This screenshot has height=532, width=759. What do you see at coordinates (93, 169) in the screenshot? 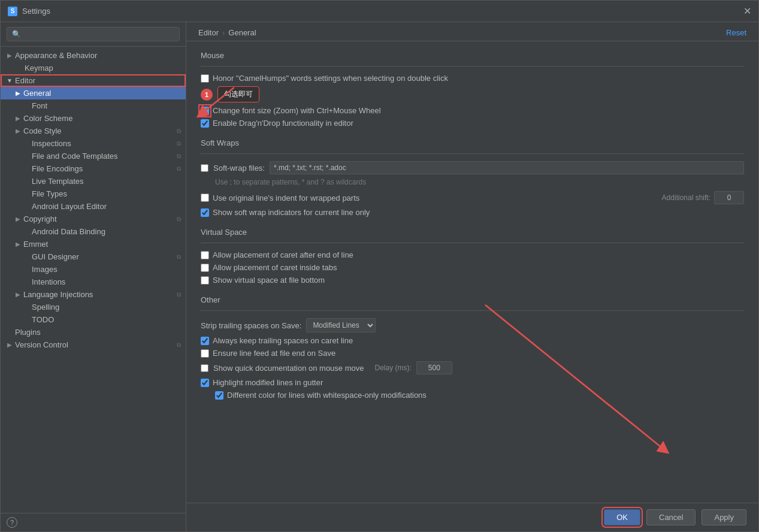
I see `sidebar-item-fileencodings: File Encodings ⧉` at bounding box center [93, 169].